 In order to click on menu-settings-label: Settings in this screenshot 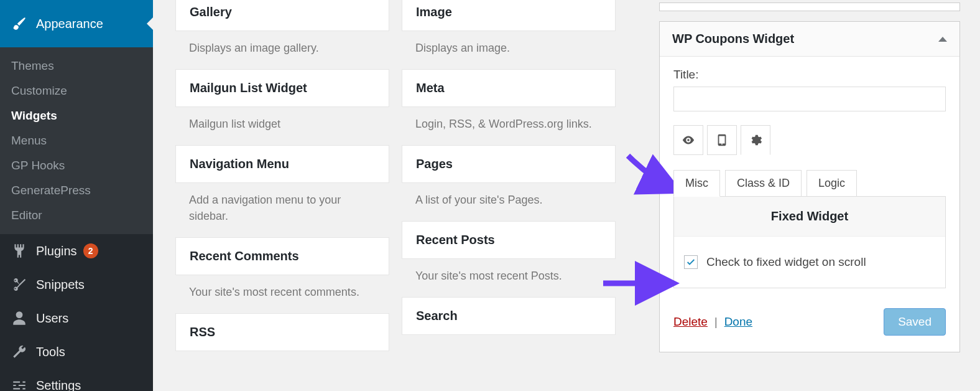, I will do `click(58, 385)`.